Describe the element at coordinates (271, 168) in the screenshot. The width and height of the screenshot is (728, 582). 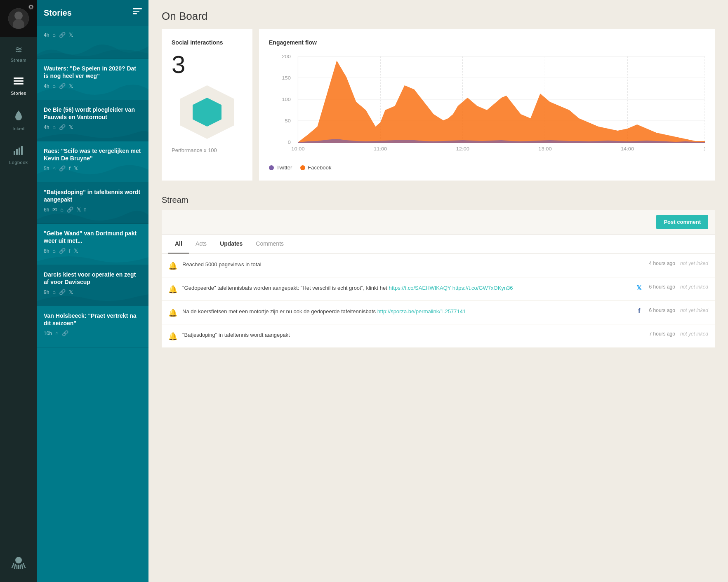
I see `twitter-dot` at that location.